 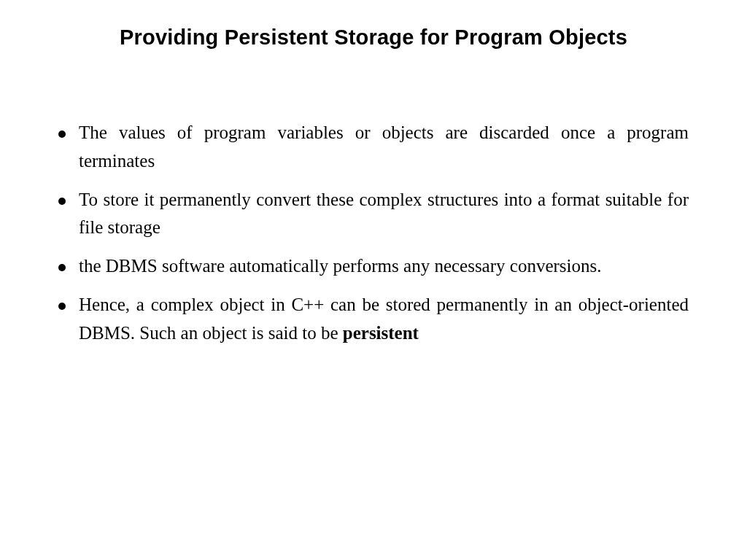 What do you see at coordinates (374, 38) in the screenshot?
I see `slide-title: Providing Persistent Storage for Program…` at bounding box center [374, 38].